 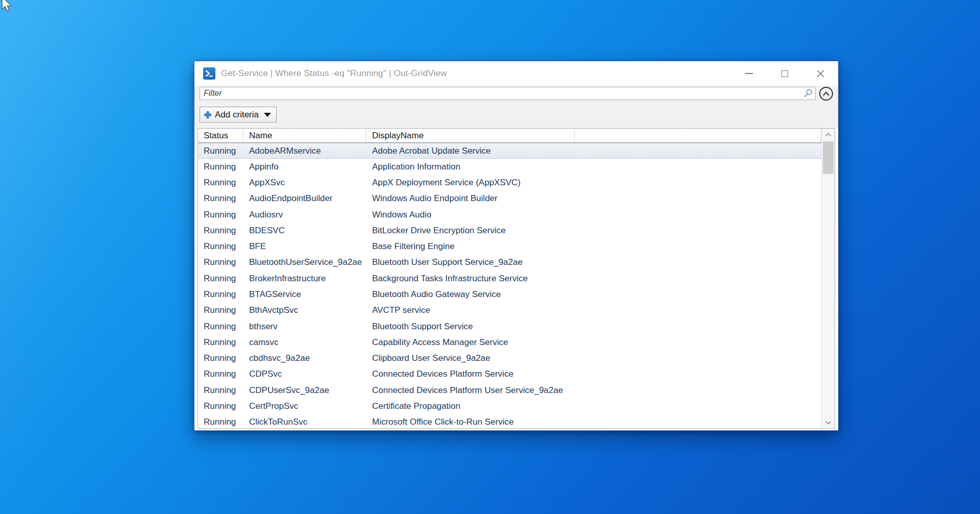 What do you see at coordinates (509, 327) in the screenshot?
I see `table-row: RunningbthservBluetooth Support Service` at bounding box center [509, 327].